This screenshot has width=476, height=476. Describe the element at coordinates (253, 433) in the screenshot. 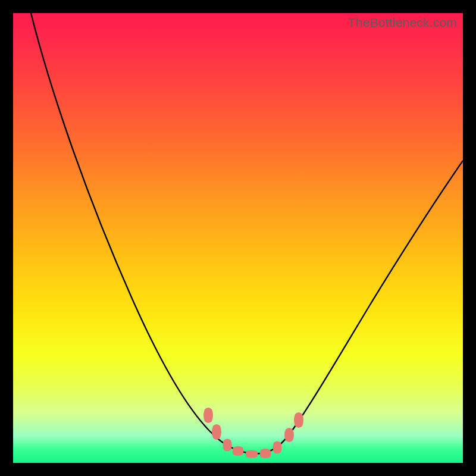

I see `trough-beads` at that location.